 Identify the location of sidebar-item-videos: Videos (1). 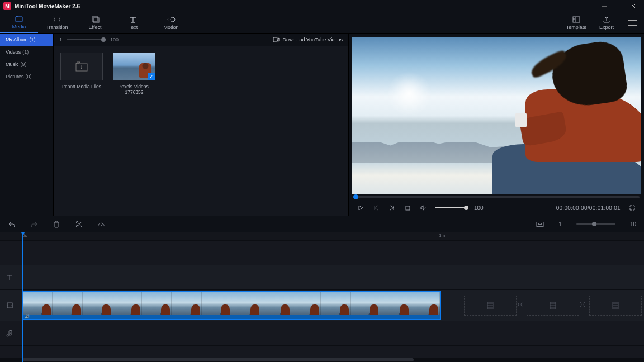
(27, 52).